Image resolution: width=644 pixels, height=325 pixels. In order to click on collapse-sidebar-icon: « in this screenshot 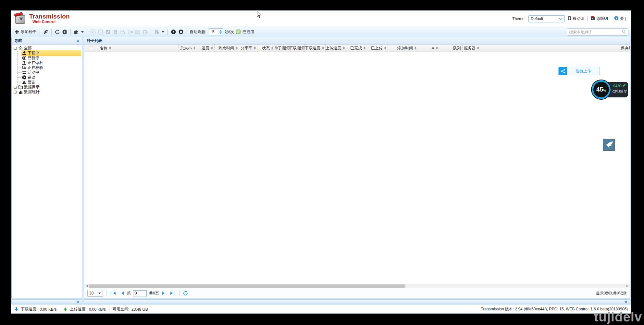, I will do `click(78, 41)`.